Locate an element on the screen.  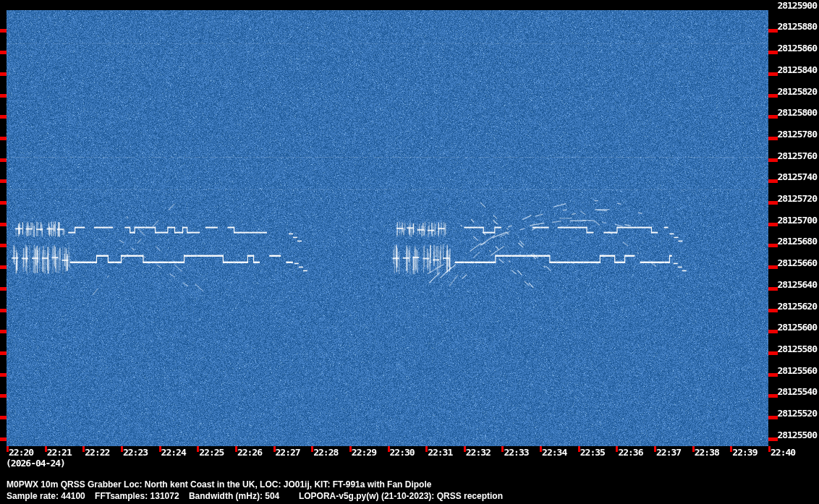
freq-tick-label: 28125600 is located at coordinates (797, 328).